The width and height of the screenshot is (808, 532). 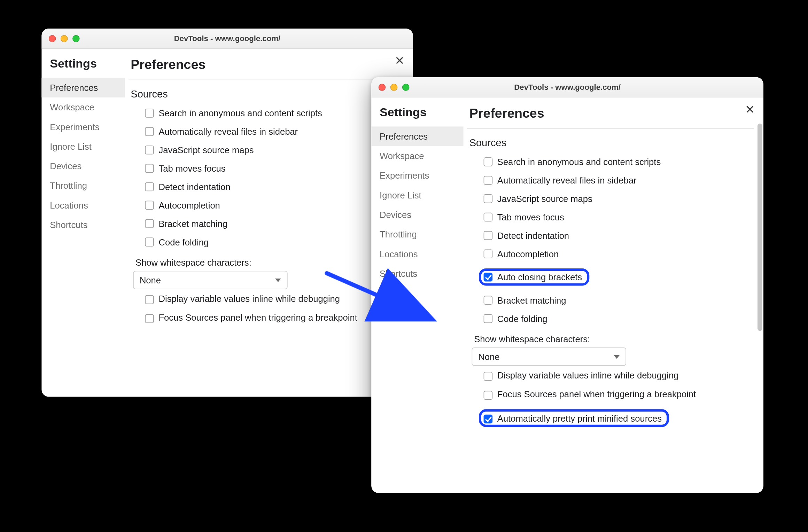 What do you see at coordinates (266, 69) in the screenshot?
I see `page-title: Preferences` at bounding box center [266, 69].